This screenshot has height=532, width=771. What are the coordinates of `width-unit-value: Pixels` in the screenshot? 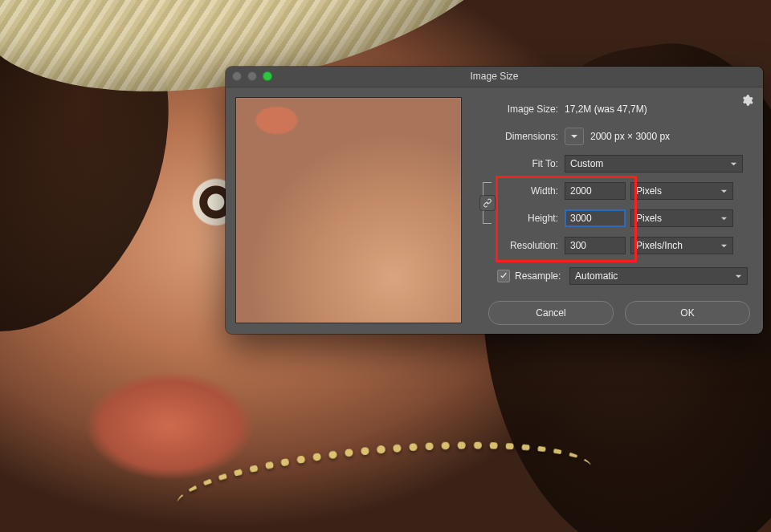 It's located at (649, 191).